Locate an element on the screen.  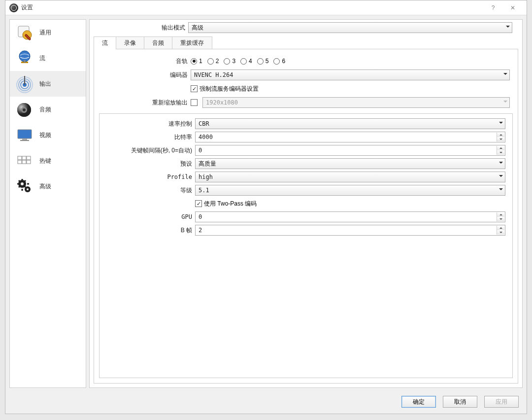
sidebar: 通用 流 输出 音频 is located at coordinates (48, 204).